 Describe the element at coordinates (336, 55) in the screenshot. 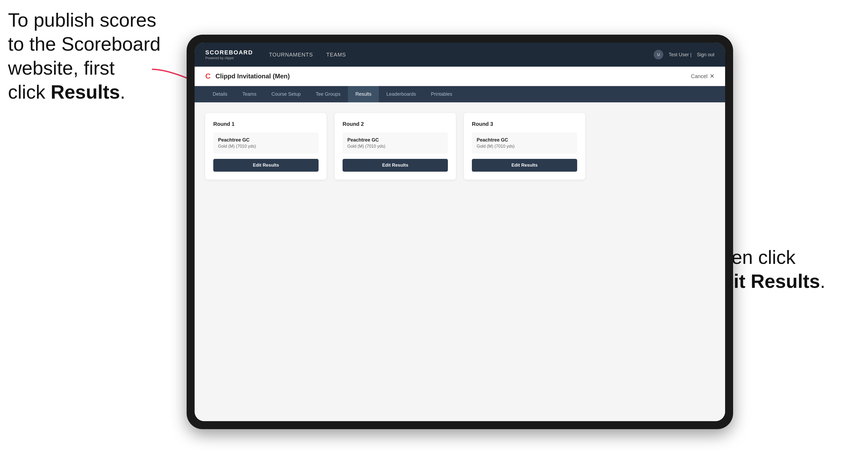

I see `nav-teams: TEAMS` at that location.